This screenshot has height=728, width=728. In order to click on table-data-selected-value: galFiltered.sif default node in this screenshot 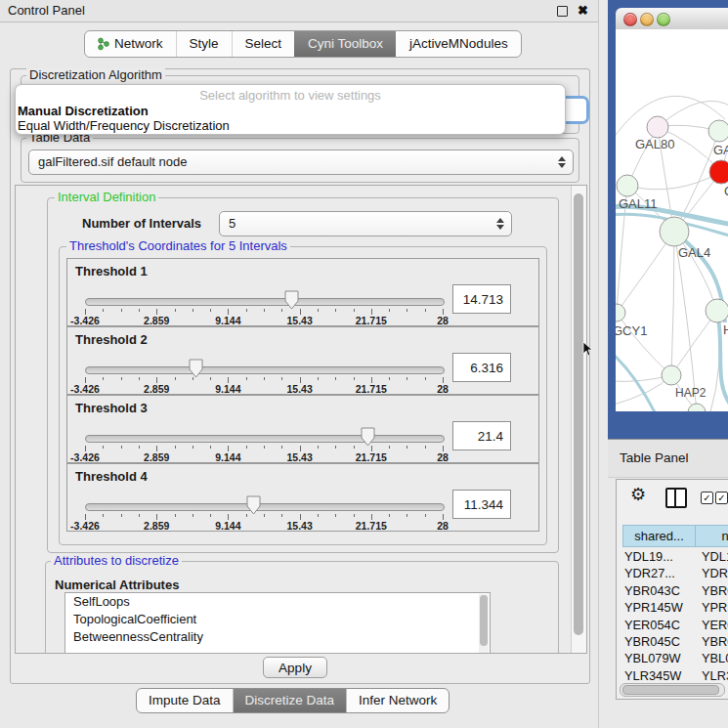, I will do `click(112, 162)`.